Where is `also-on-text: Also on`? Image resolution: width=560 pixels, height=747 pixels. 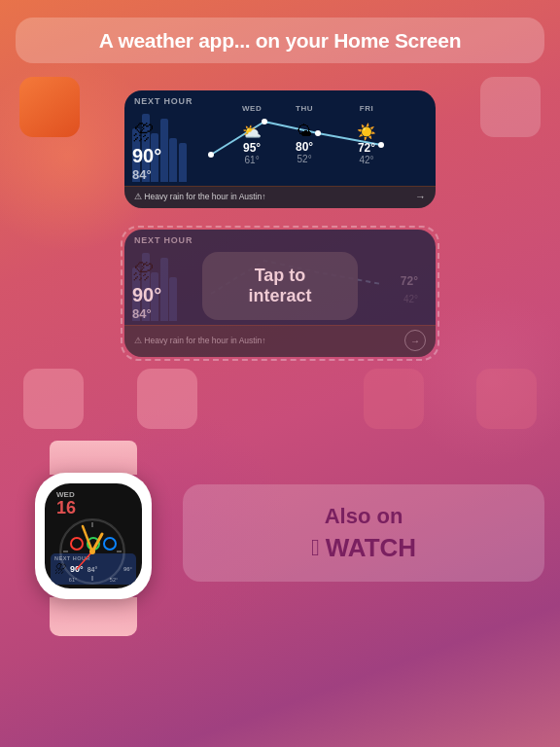 also-on-text: Also on is located at coordinates (364, 516).